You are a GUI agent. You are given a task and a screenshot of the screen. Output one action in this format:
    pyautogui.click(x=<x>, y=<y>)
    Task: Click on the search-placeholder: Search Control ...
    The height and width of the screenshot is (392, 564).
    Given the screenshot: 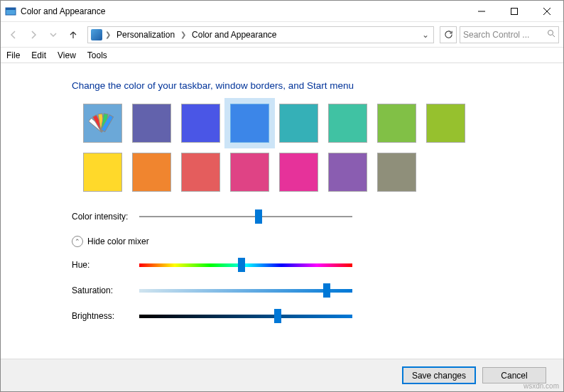 What is the action you would take?
    pyautogui.click(x=504, y=35)
    